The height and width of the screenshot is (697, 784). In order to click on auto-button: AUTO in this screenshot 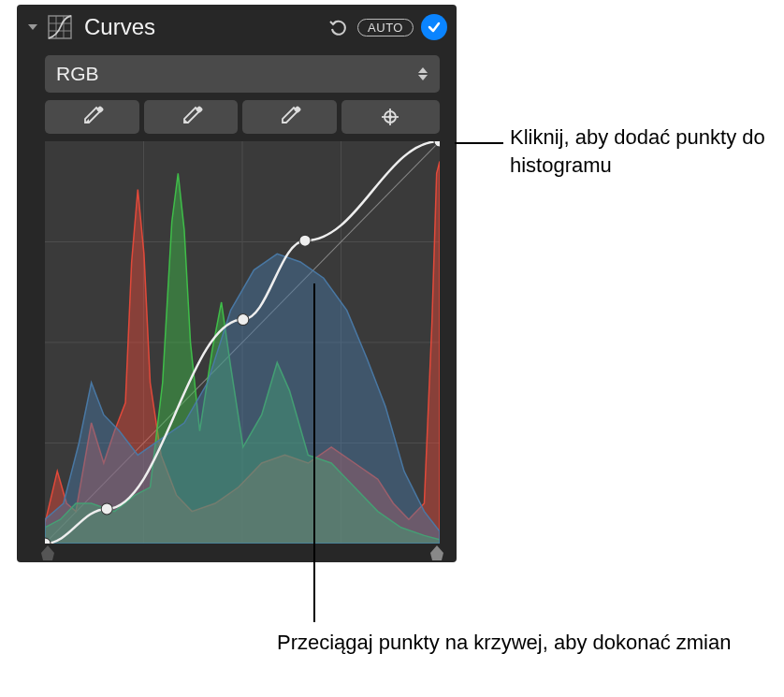, I will do `click(385, 28)`.